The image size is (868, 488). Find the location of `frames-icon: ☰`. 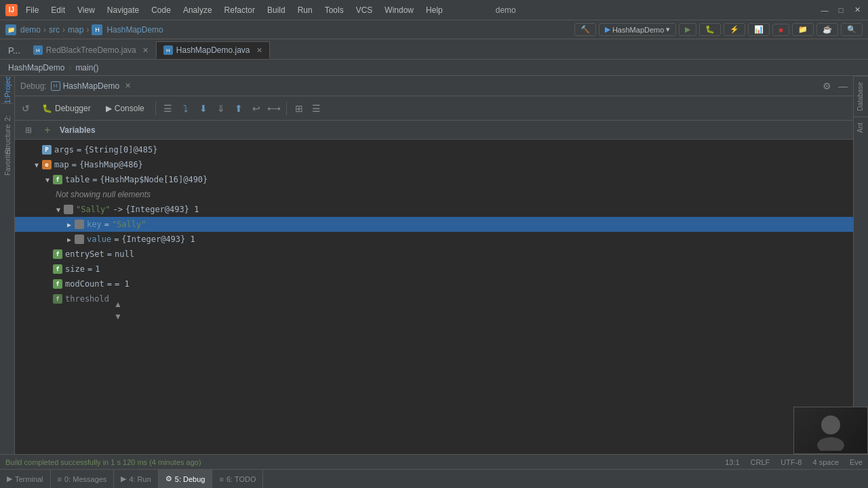

frames-icon: ☰ is located at coordinates (168, 108).